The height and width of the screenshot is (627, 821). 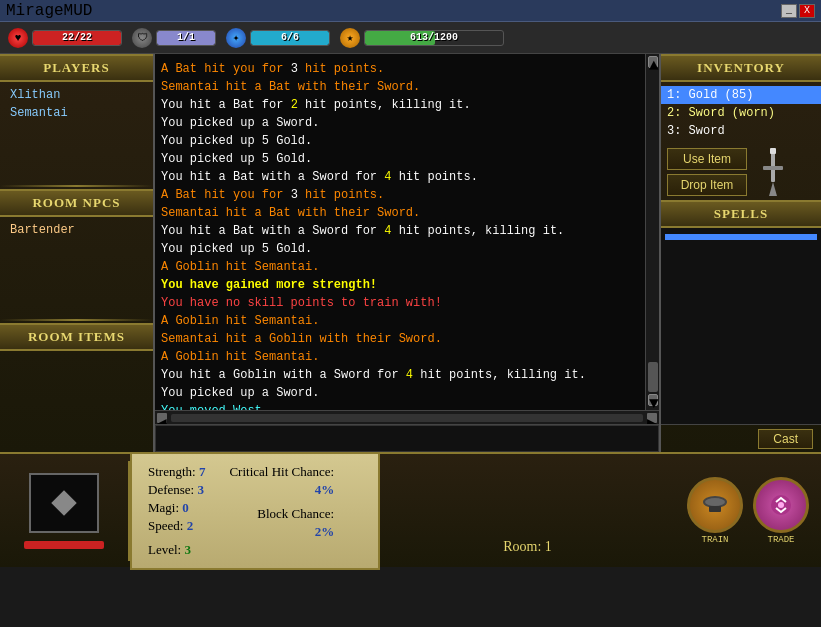 I want to click on chat-message: You hit a Goblin with a Sword for 4 hit …, so click(x=400, y=375).